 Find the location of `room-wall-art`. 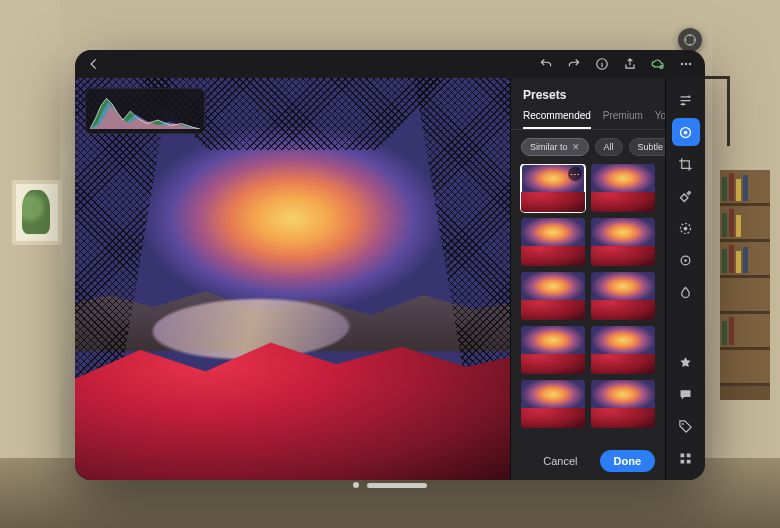

room-wall-art is located at coordinates (37, 212).